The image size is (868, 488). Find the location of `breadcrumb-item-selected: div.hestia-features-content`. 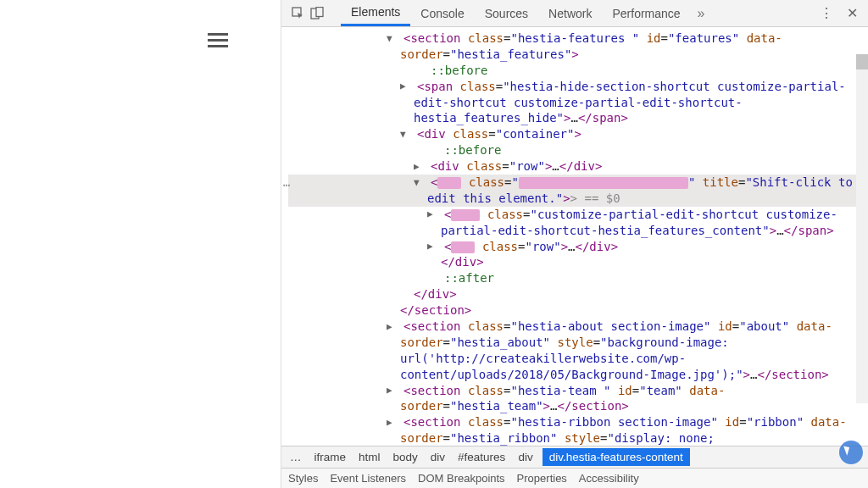

breadcrumb-item-selected: div.hestia-features-content is located at coordinates (616, 458).